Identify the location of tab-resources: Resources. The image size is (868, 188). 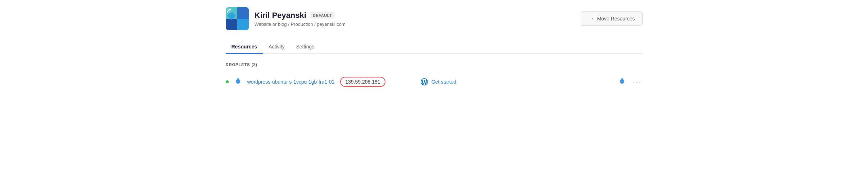
(245, 47).